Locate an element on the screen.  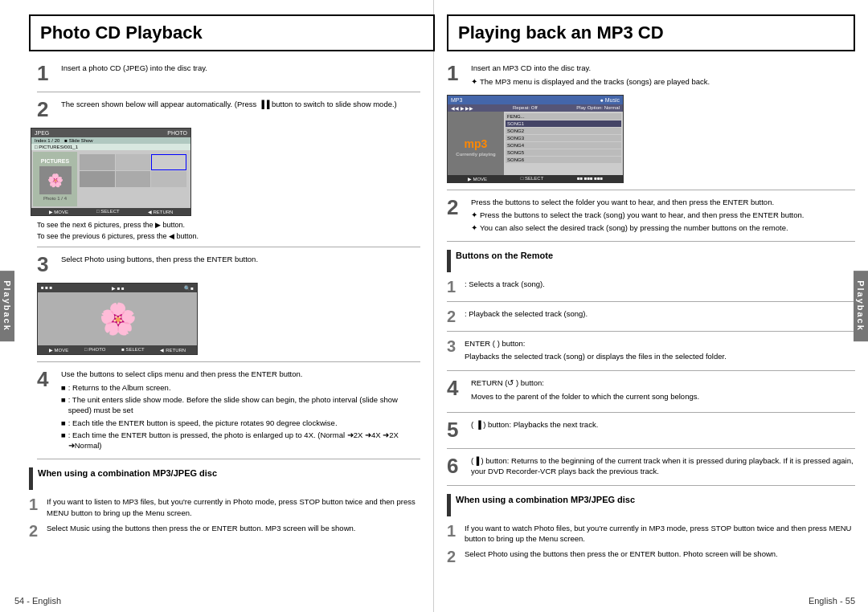
right-step-6-content: (▐ ) button: Returns to the beginning of… is located at coordinates (663, 466).